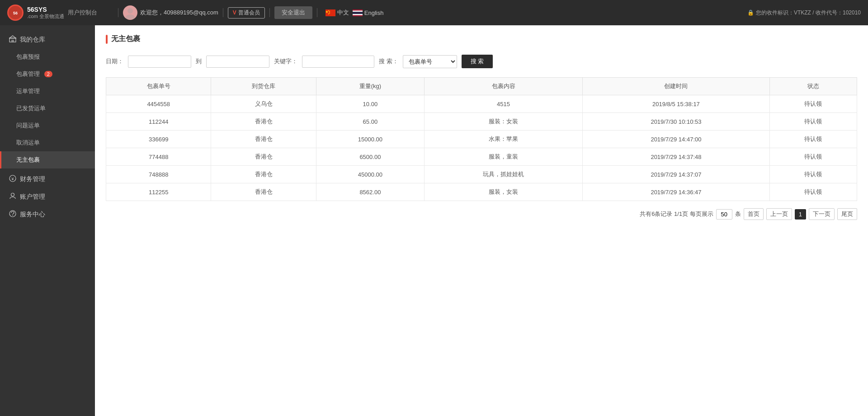 The image size is (868, 416). Describe the element at coordinates (47, 98) in the screenshot. I see `warehouse-section: 我的仓库 包裹预报 包裹管理 2 运单管理 已发货运单 问题运单 取消运单` at that location.